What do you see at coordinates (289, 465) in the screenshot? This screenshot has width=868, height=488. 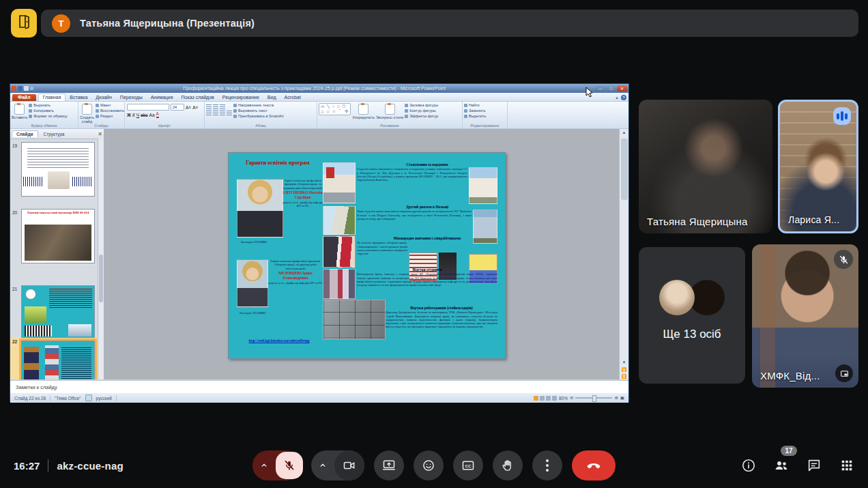 I see `mute-microphone-button` at bounding box center [289, 465].